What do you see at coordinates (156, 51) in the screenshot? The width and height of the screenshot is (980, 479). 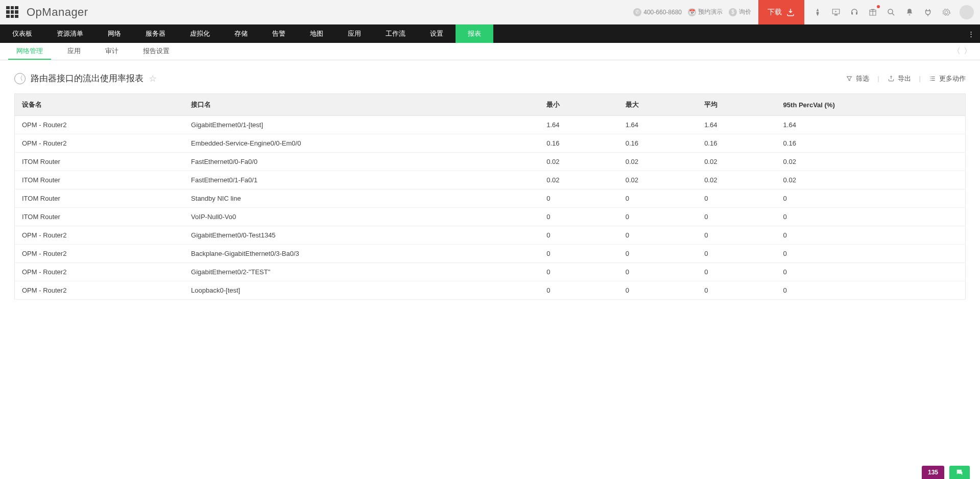 I see `sub-nav-item: 报告设置` at bounding box center [156, 51].